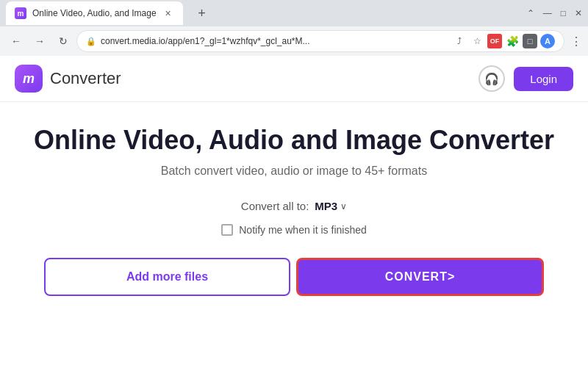 Image resolution: width=588 pixels, height=379 pixels. I want to click on header-right: 🎧 Login, so click(526, 79).